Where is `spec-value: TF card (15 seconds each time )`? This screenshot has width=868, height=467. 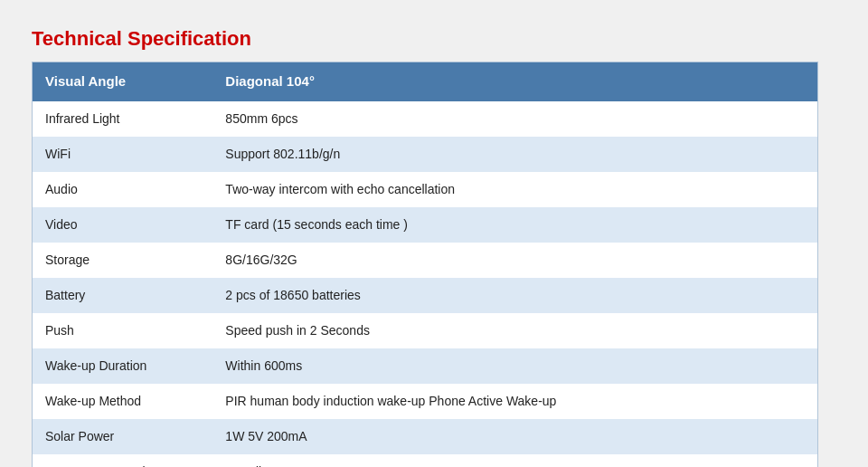 spec-value: TF card (15 seconds each time ) is located at coordinates (515, 224).